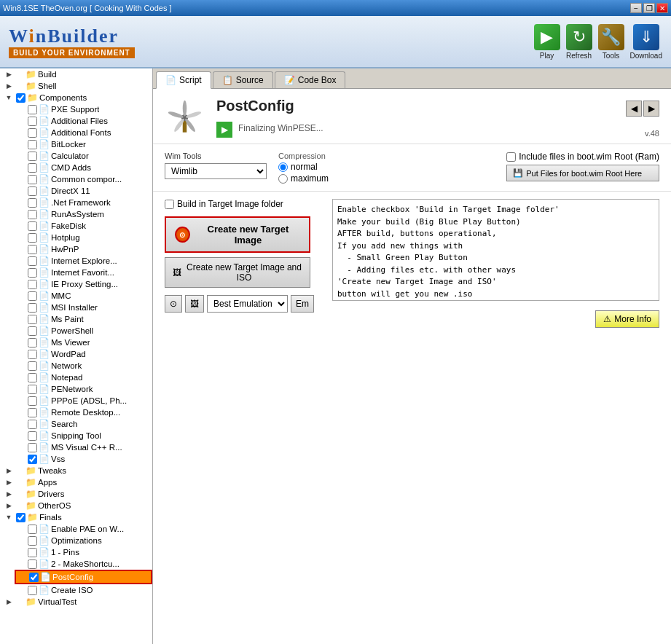  Describe the element at coordinates (646, 42) in the screenshot. I see `download-button: ⇓ Download` at that location.